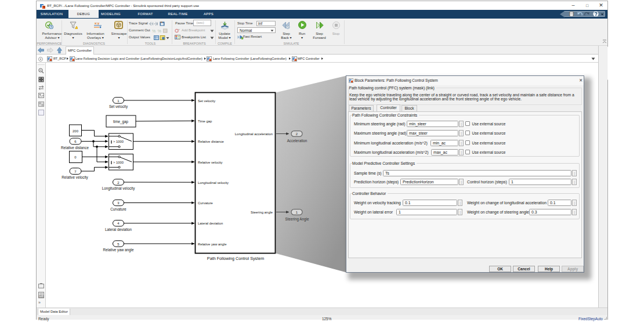 The width and height of the screenshot is (644, 322). What do you see at coordinates (254, 134) in the screenshot?
I see `svg-text: Longitudinal acceleration` at bounding box center [254, 134].